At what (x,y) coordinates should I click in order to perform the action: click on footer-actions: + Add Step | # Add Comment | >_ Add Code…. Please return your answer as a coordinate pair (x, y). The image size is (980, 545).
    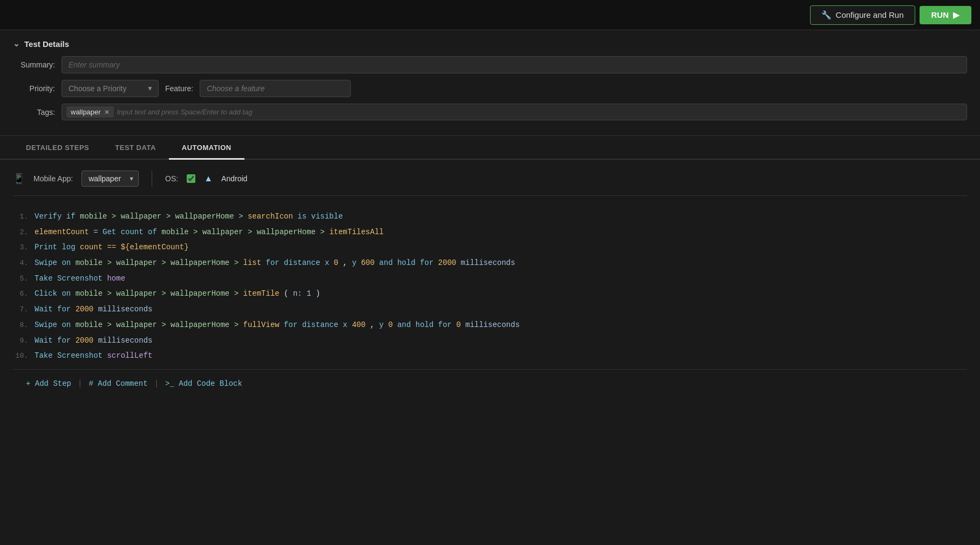
    Looking at the image, I should click on (490, 384).